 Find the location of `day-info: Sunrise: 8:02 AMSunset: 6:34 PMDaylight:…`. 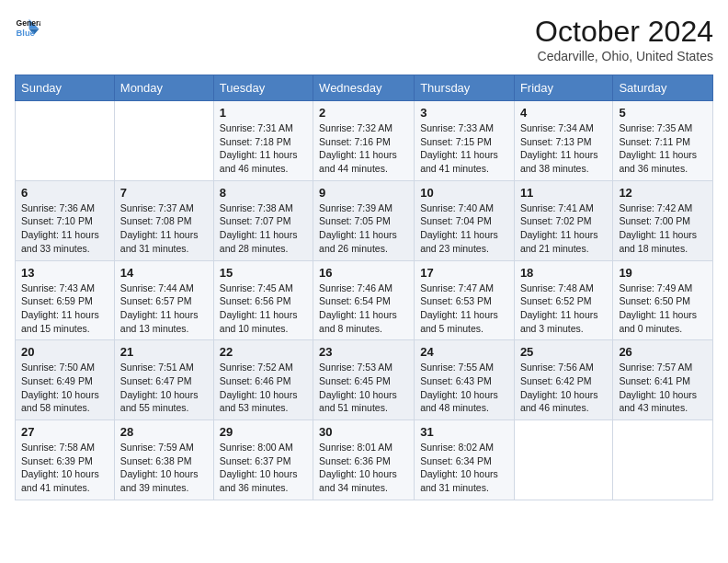

day-info: Sunrise: 8:02 AMSunset: 6:34 PMDaylight:… is located at coordinates (464, 467).